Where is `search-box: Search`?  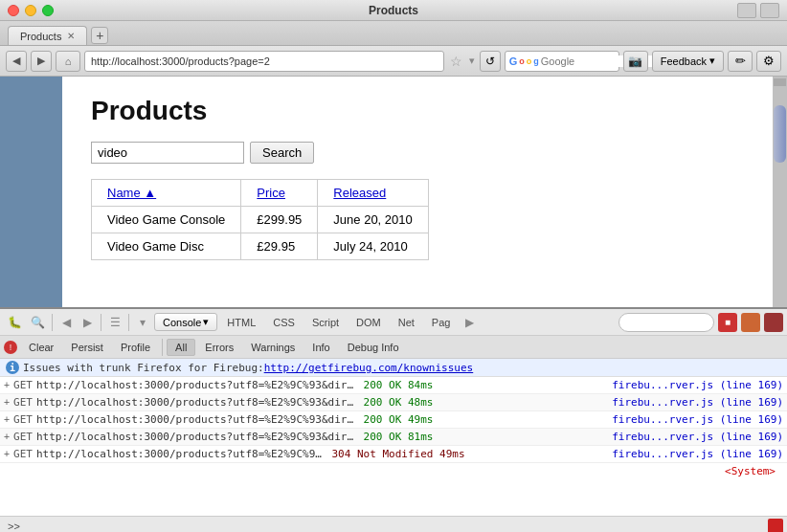
search-box: Search is located at coordinates (417, 153).